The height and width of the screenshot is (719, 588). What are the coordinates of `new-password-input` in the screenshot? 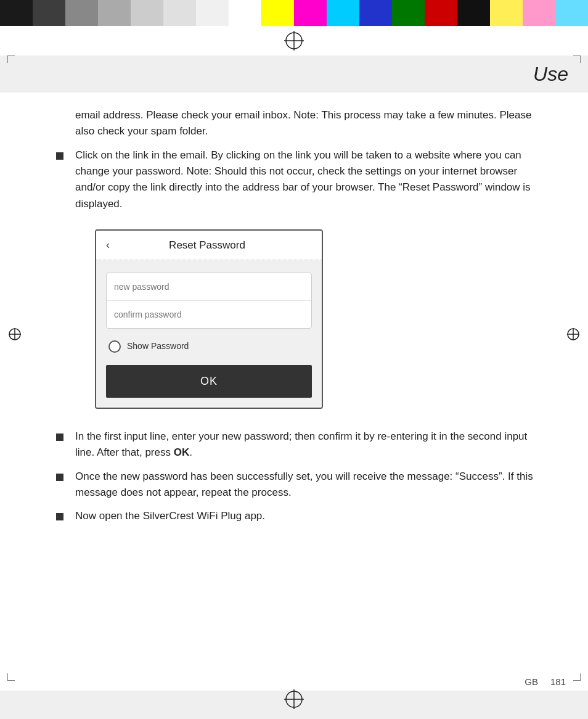 It's located at (209, 287).